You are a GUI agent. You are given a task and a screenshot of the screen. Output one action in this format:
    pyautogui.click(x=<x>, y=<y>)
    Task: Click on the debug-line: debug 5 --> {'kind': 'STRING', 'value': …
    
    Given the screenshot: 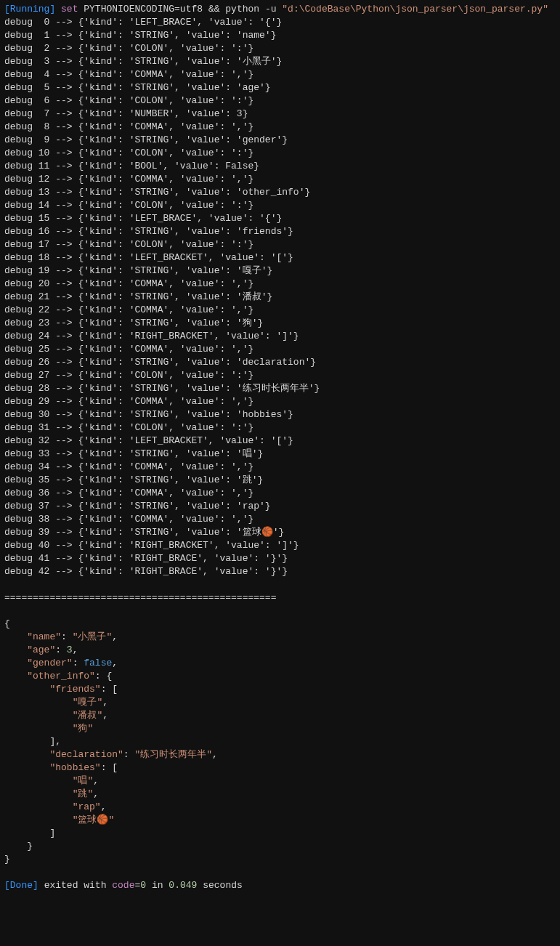 What is the action you would take?
    pyautogui.click(x=280, y=88)
    